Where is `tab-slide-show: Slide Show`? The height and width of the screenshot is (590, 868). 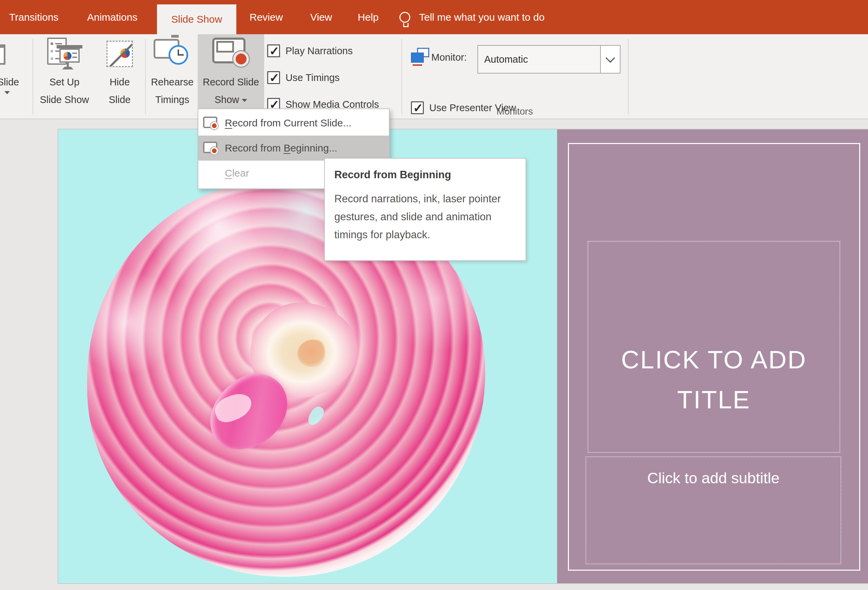
tab-slide-show: Slide Show is located at coordinates (196, 19).